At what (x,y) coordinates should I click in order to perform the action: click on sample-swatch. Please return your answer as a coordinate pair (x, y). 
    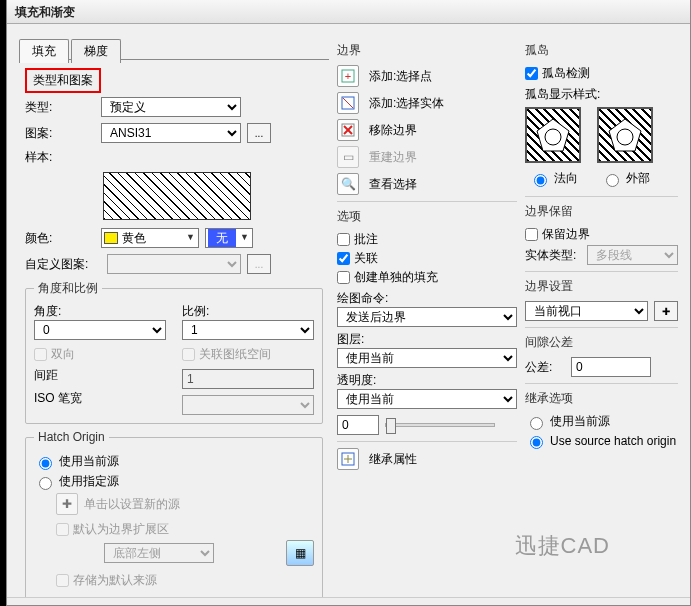
    Looking at the image, I should click on (177, 196).